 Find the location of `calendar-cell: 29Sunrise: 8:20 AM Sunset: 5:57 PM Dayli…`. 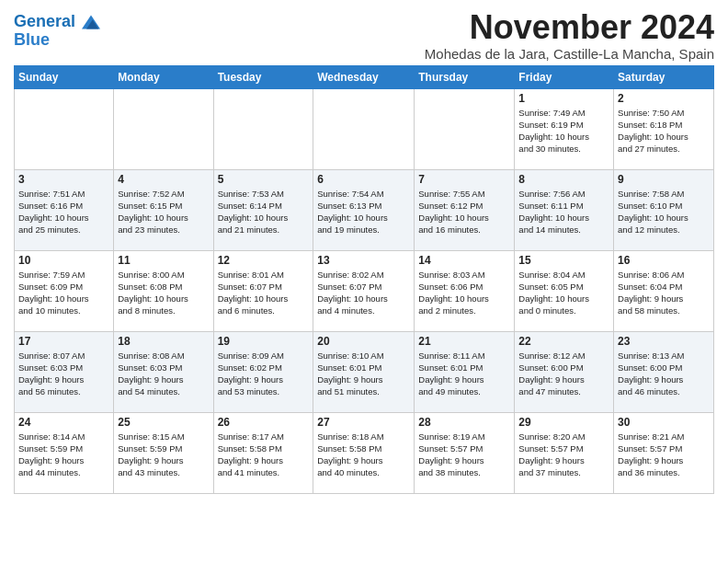

calendar-cell: 29Sunrise: 8:20 AM Sunset: 5:57 PM Dayli… is located at coordinates (564, 453).